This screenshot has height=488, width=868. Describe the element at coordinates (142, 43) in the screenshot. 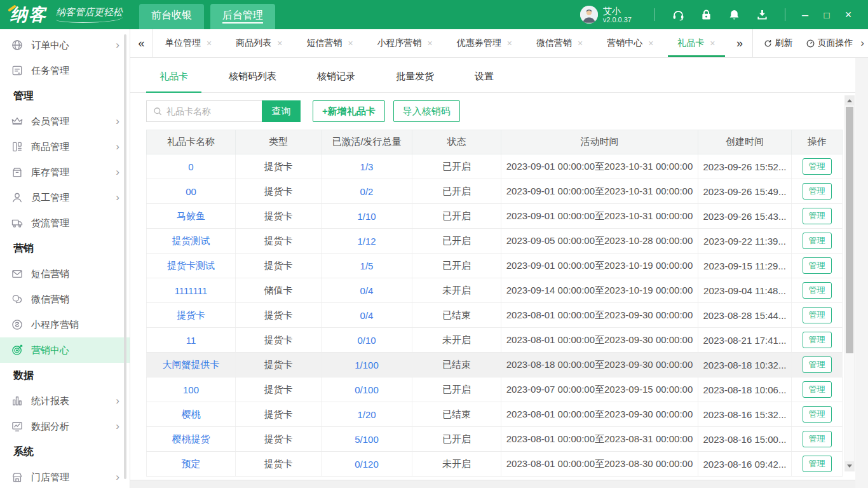

I see `tabs-collapse-left-icon: «` at that location.